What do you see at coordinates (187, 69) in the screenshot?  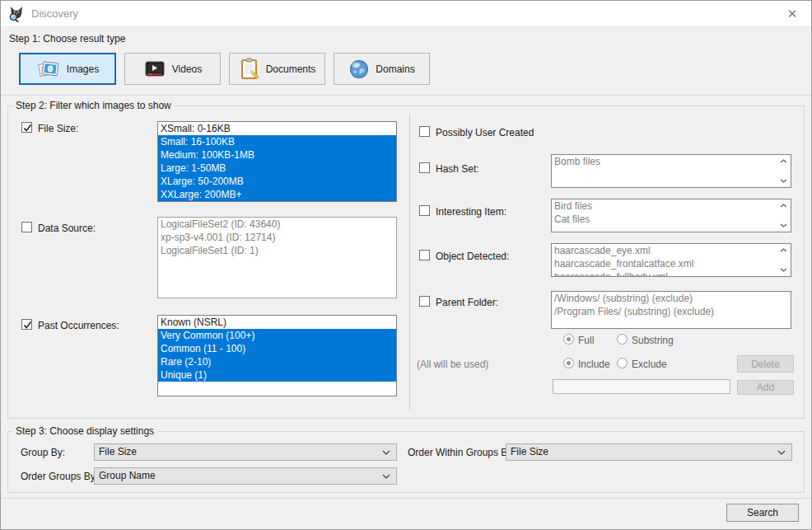 I see `result-type-videos-label: Videos` at bounding box center [187, 69].